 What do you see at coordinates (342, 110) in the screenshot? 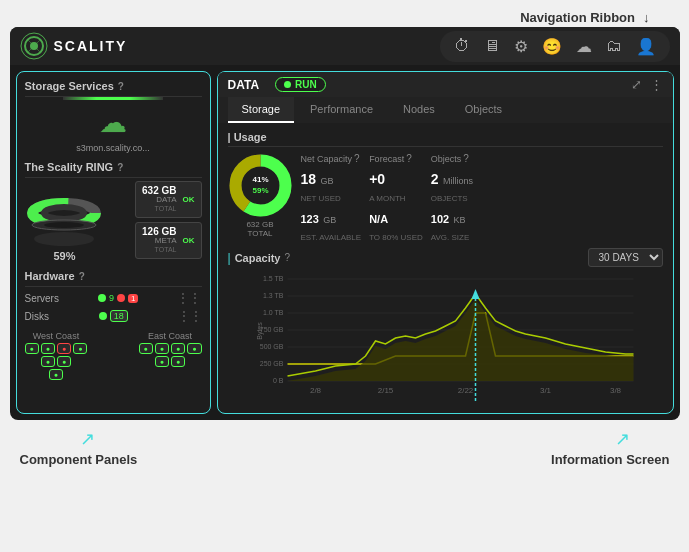
I see `tab-performance: Performance` at bounding box center [342, 110].